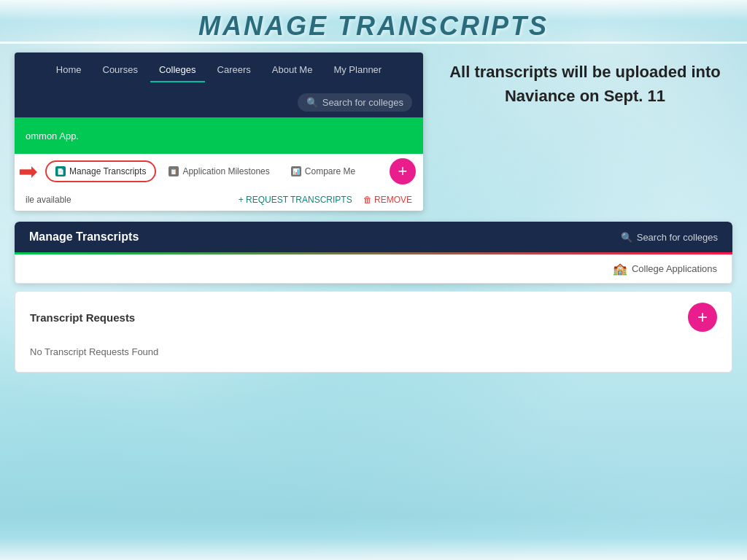 The height and width of the screenshot is (560, 747). What do you see at coordinates (674, 268) in the screenshot?
I see `college-applications-label: College Applications` at bounding box center [674, 268].